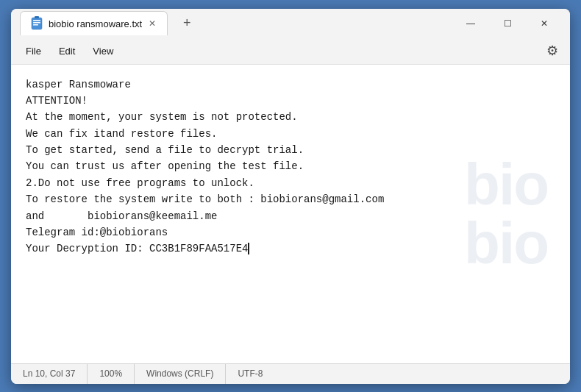  Describe the element at coordinates (152, 24) in the screenshot. I see `tab-close-button: ✕` at that location.